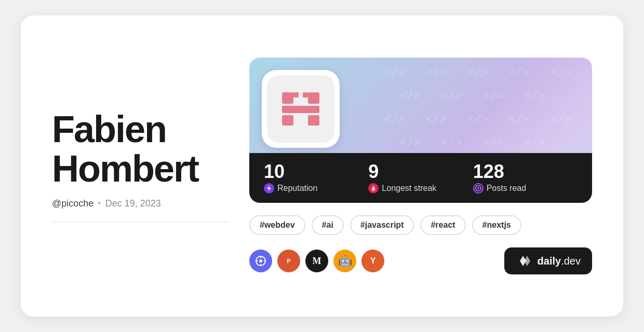  Describe the element at coordinates (395, 118) in the screenshot. I see `deco-icon-10: </>` at that location.